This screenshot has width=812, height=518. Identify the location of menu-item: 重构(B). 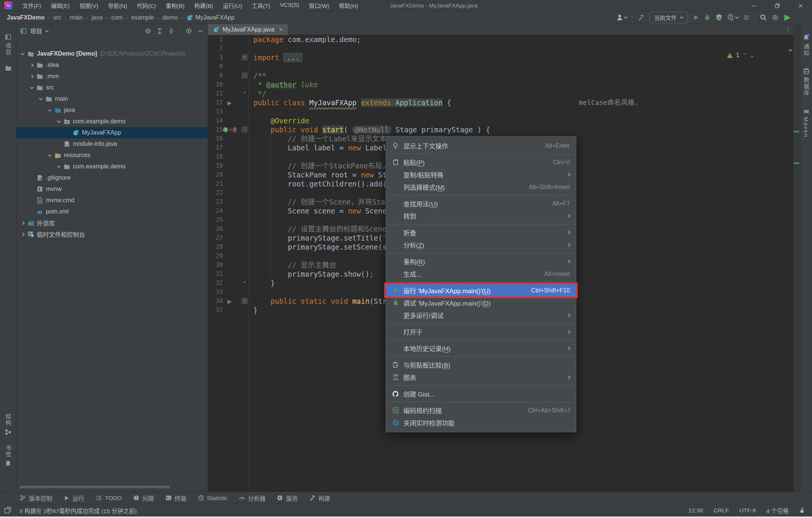
(175, 5).